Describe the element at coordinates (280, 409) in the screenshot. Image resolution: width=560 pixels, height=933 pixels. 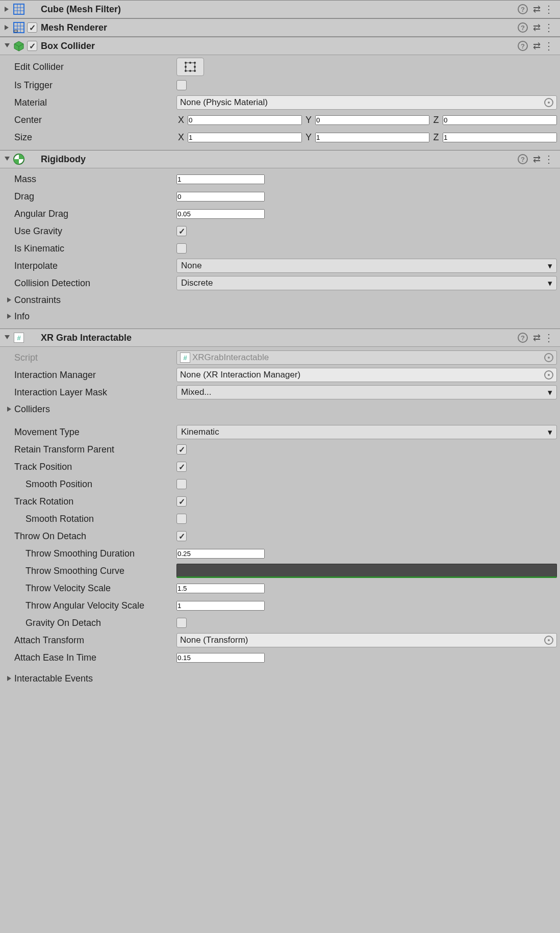
I see `colliders-foldout: Colliders` at that location.